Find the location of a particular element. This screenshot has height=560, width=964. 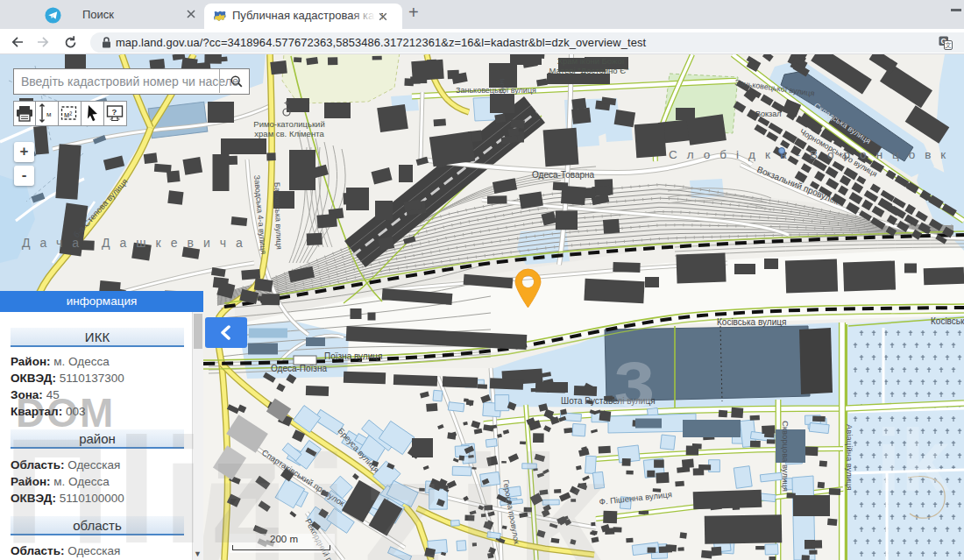

svg-text: Поїзна вулиця is located at coordinates (353, 356).